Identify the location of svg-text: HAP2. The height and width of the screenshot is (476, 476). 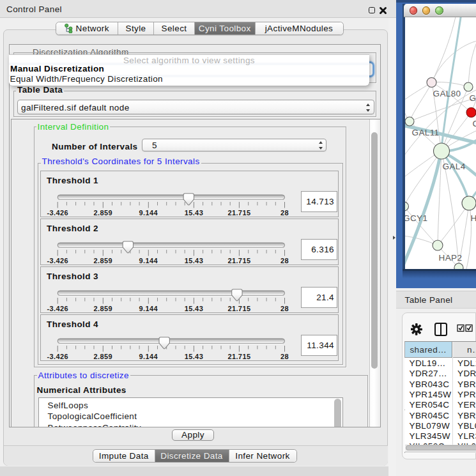
(450, 258).